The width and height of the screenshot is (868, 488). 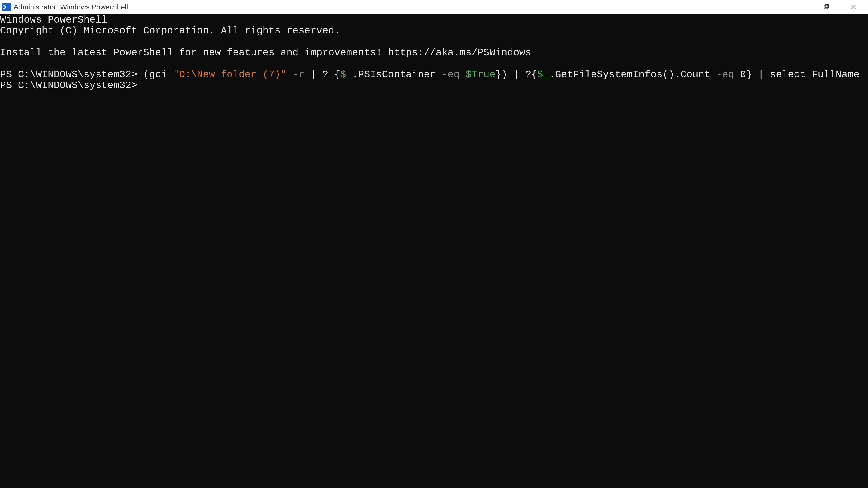 I want to click on powershell-icon, so click(x=6, y=7).